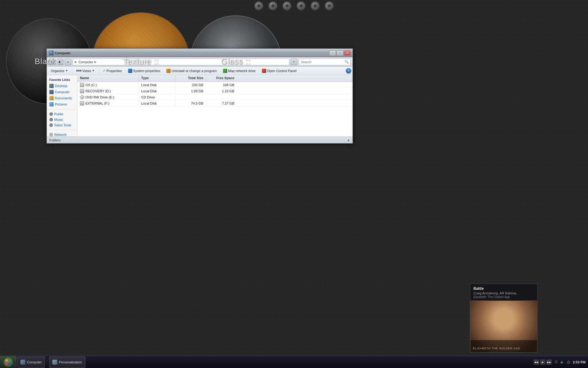  Describe the element at coordinates (108, 91) in the screenshot. I see `drive-d-name-cell: RECOVERY (D:)` at that location.